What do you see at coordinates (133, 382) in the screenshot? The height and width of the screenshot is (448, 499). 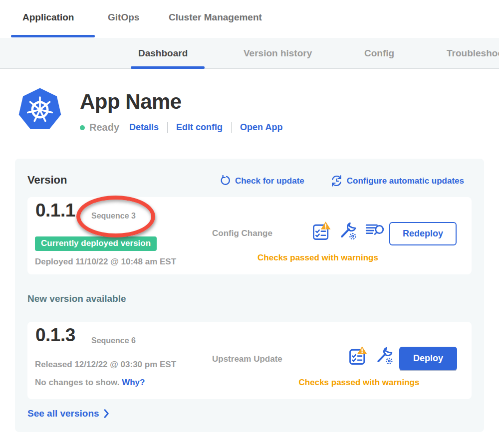 I see `why-link: Why?` at bounding box center [133, 382].